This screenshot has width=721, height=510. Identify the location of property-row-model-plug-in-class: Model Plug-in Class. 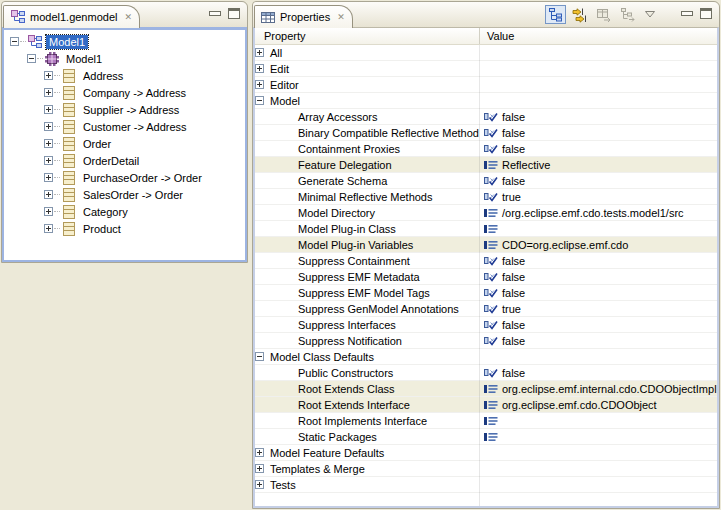
(486, 229).